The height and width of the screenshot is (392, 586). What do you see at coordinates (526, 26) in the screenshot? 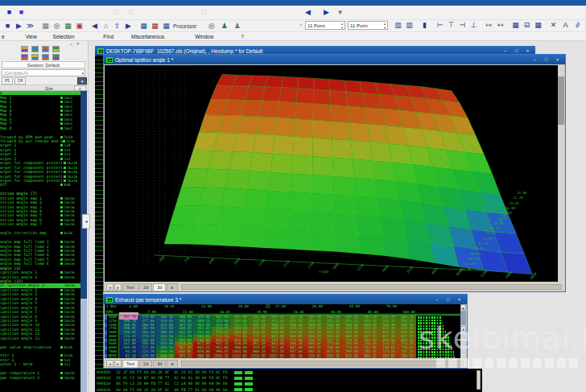
I see `grid-b-icon: ⊟` at bounding box center [526, 26].